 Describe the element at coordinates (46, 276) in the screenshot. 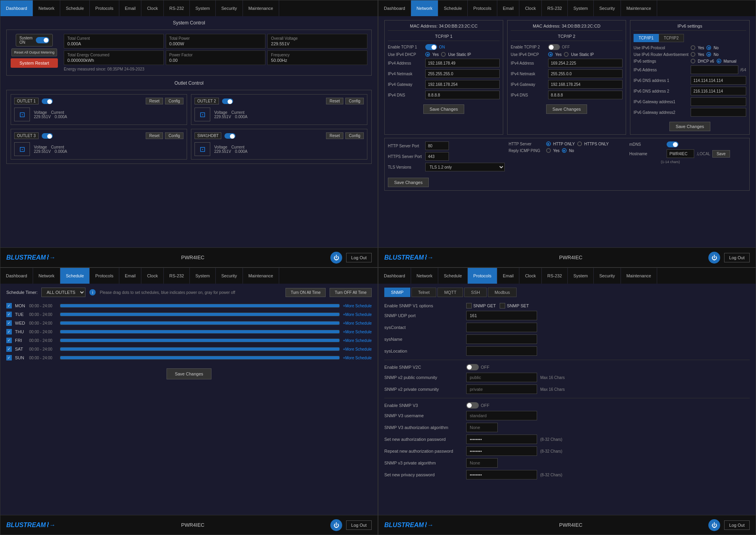

I see `sched-nav-network: Network` at that location.